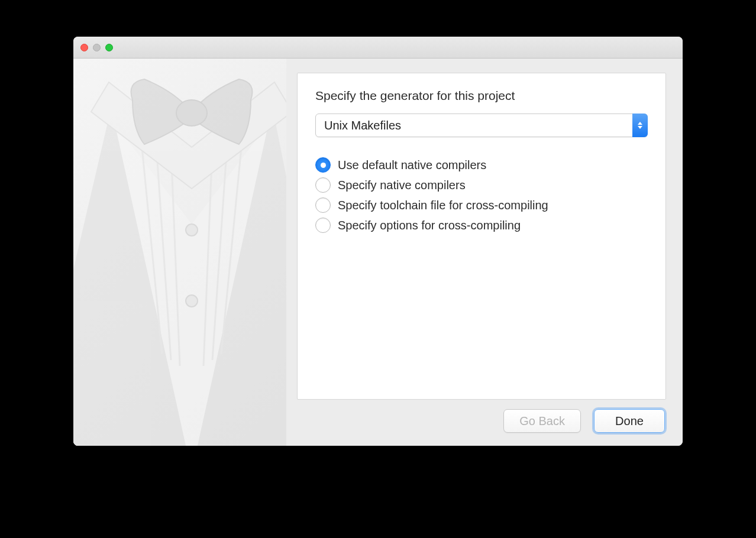 The width and height of the screenshot is (756, 538). I want to click on done-button: Done, so click(629, 421).